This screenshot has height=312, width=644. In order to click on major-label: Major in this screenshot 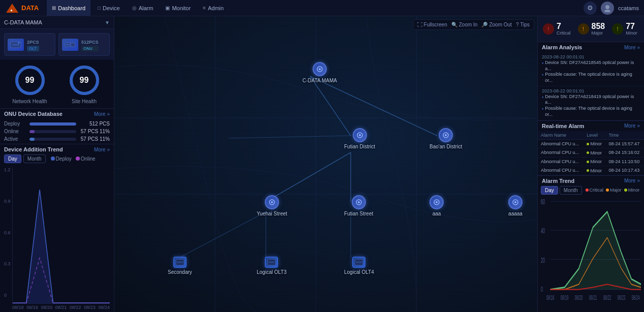, I will do `click(599, 33)`.